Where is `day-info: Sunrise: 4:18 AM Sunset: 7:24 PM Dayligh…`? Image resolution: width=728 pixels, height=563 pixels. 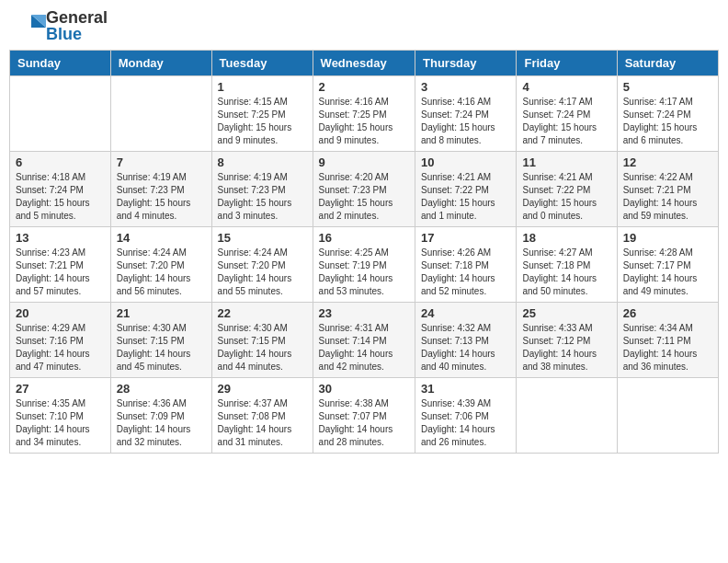
day-info: Sunrise: 4:18 AM Sunset: 7:24 PM Dayligh… is located at coordinates (61, 197).